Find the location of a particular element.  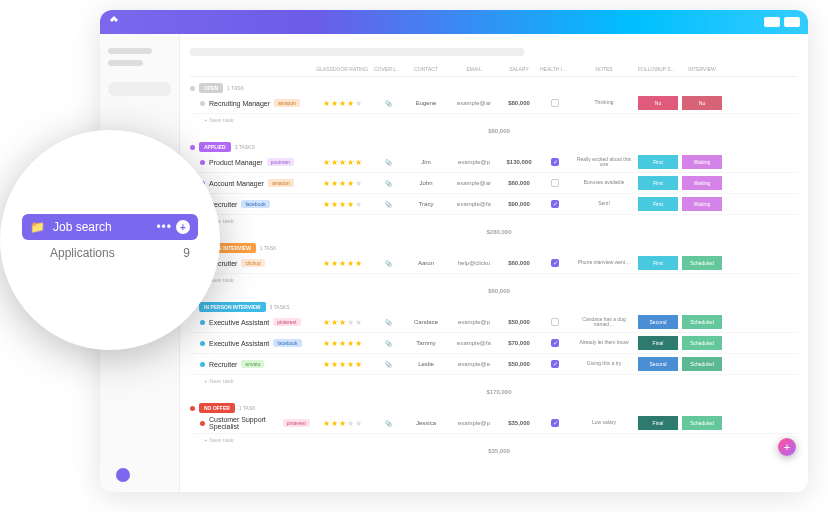

task-row: Recruiterfacebook★★★★★📎Tracyexample@fa$9… is located at coordinates (494, 204).